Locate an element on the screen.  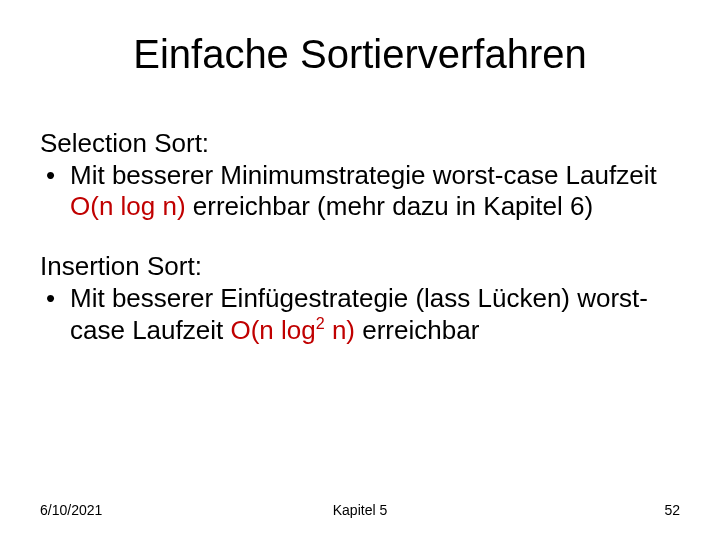
text-run: erreichbar (mehr dazu in Kapitel 6) is located at coordinates (390, 206).